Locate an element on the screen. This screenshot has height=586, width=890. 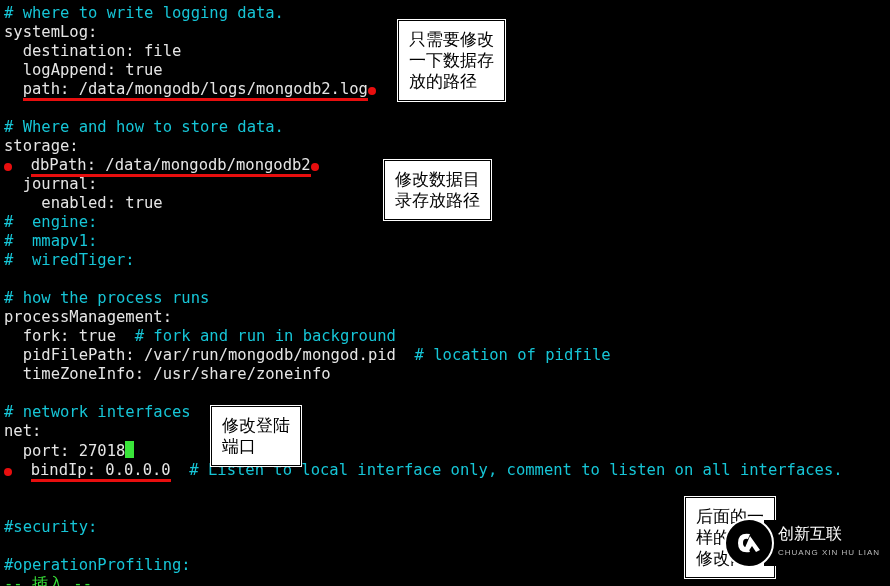
code-token: -- 插入 -- is located at coordinates (48, 580).